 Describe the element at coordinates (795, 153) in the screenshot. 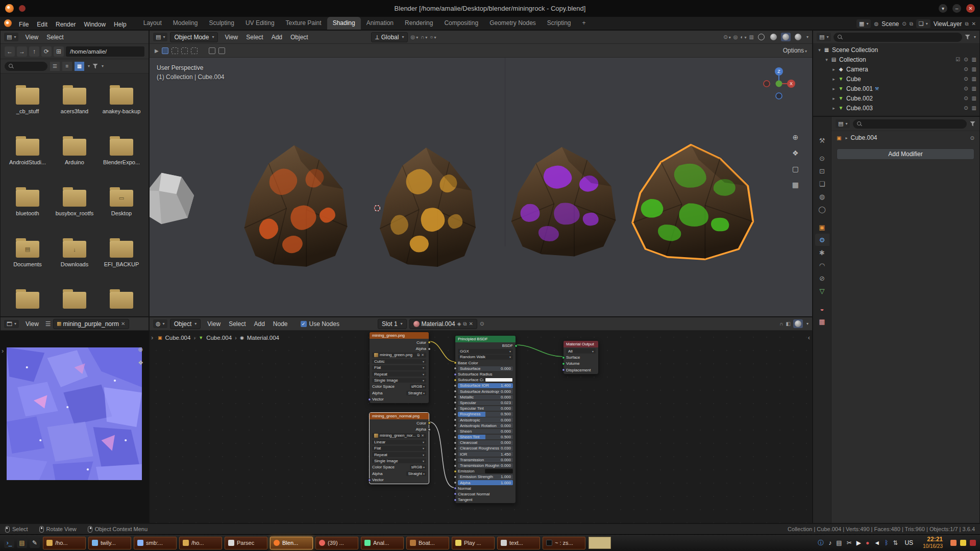

I see `pan-icon: ❖` at that location.